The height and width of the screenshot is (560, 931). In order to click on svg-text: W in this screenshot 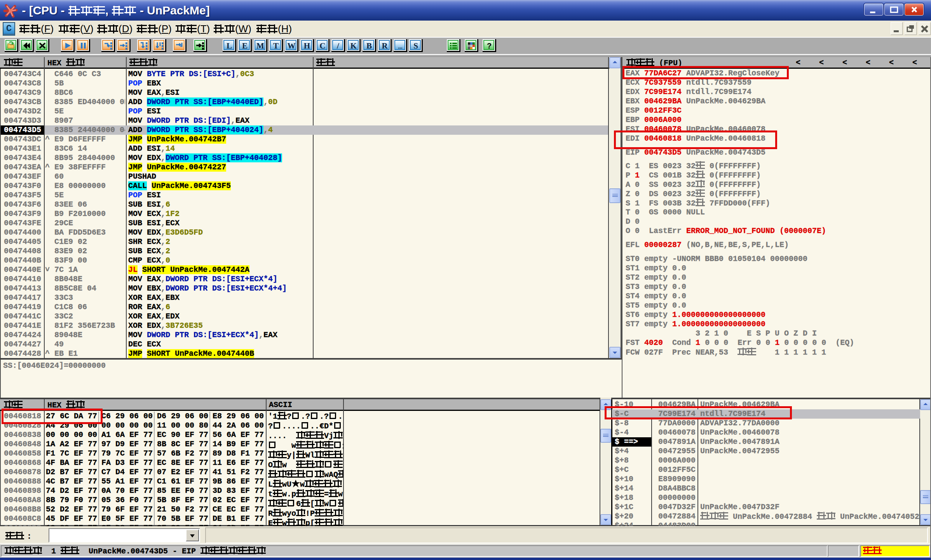, I will do `click(291, 46)`.